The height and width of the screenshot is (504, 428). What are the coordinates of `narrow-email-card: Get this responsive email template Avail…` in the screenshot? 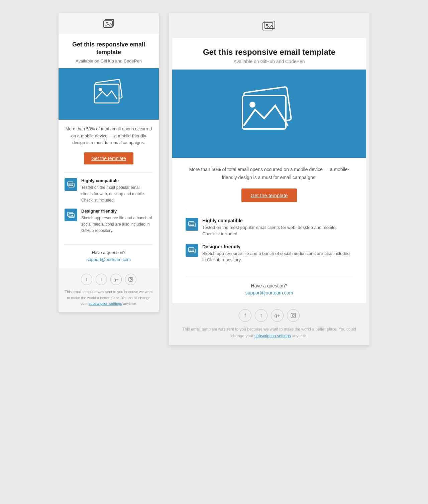 It's located at (109, 163).